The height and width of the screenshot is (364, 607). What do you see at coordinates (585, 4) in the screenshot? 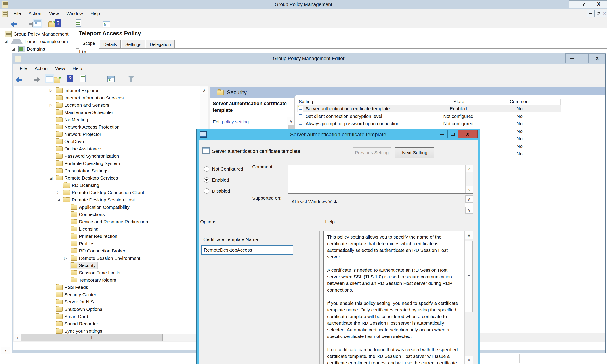
I see `gpm-restore-button` at bounding box center [585, 4].